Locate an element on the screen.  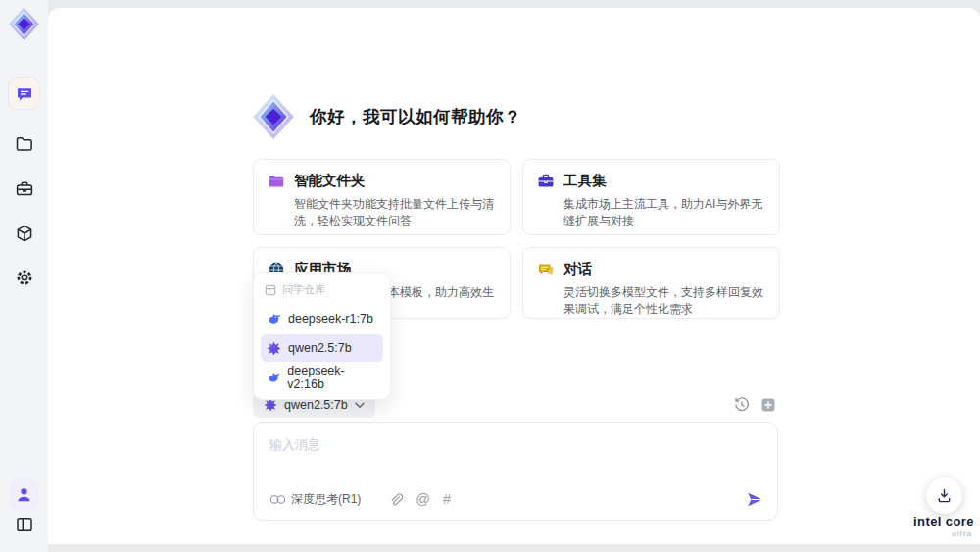
send-button is located at coordinates (755, 500).